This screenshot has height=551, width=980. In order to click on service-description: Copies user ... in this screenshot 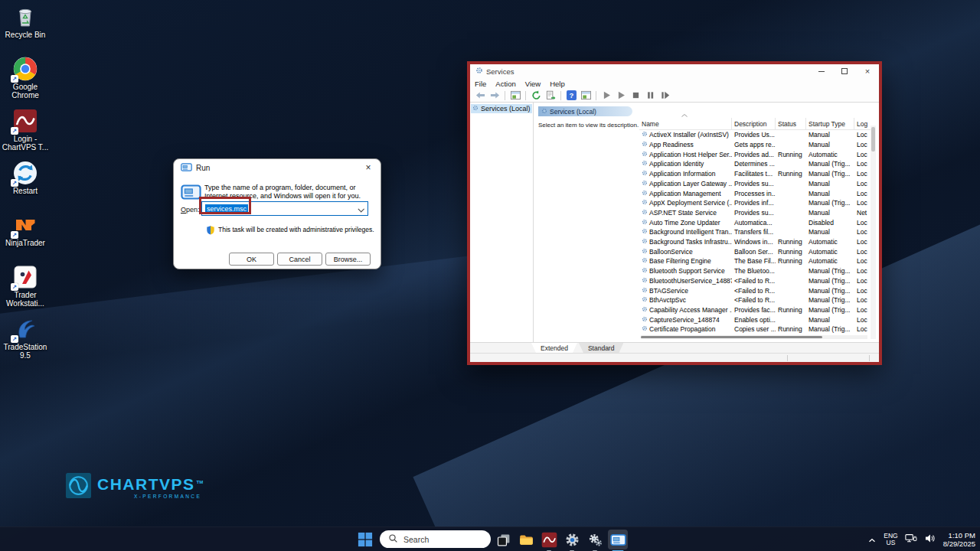, I will do `click(753, 329)`.